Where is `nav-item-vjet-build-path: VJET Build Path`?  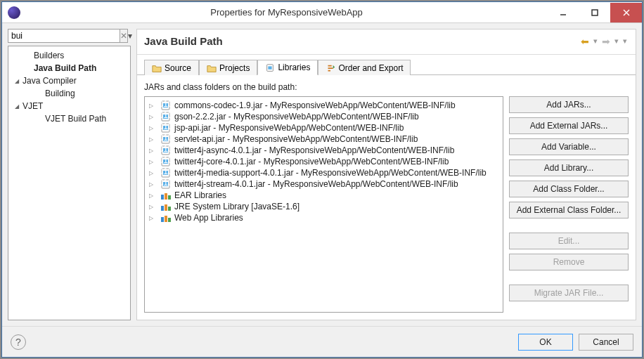 nav-item-vjet-build-path: VJET Build Path is located at coordinates (69, 119).